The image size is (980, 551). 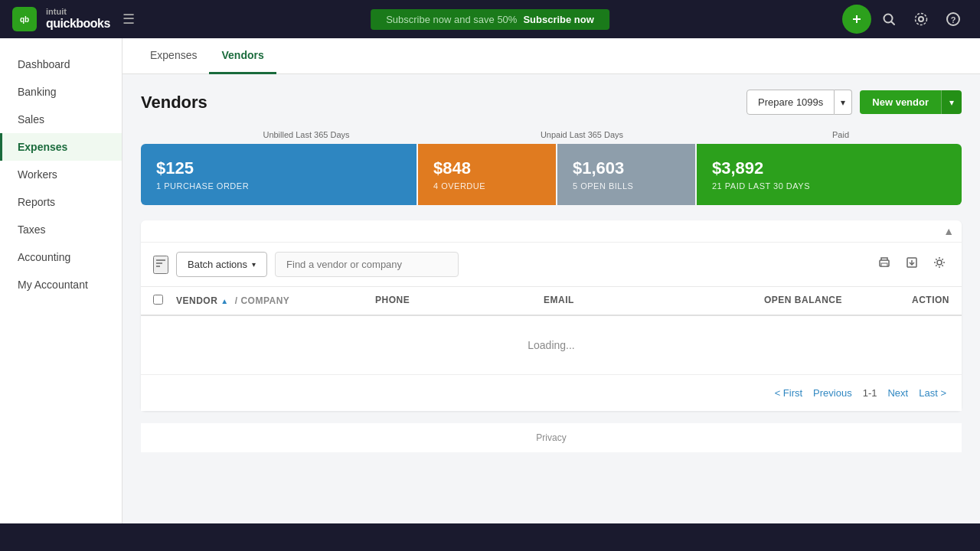 What do you see at coordinates (61, 281) in the screenshot?
I see `sidebar: Dashboard Banking Sales Expenses Workers…` at bounding box center [61, 281].